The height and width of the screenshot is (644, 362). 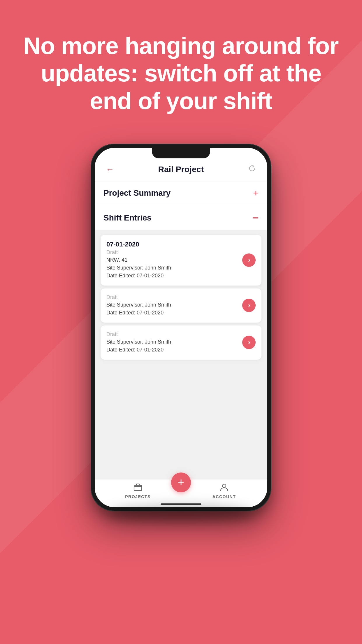 What do you see at coordinates (181, 218) in the screenshot?
I see `shift-entries-section: Shift Entries −` at bounding box center [181, 218].